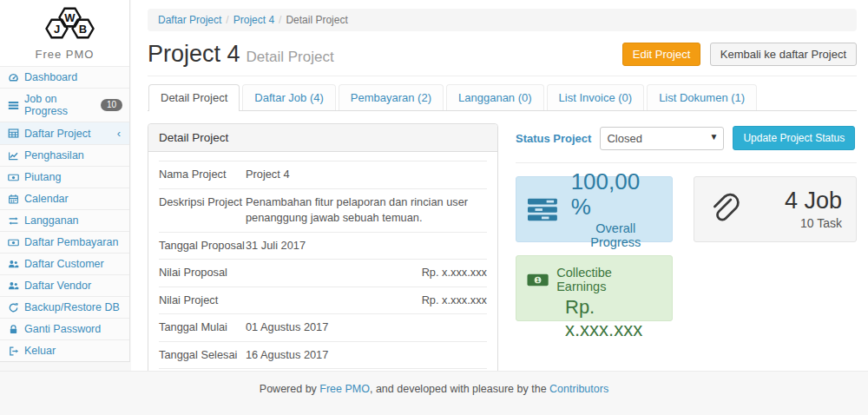 The image size is (868, 415). I want to click on table-row: Deskripsi ProjectPenambahan fitur pelapo…, so click(323, 210).